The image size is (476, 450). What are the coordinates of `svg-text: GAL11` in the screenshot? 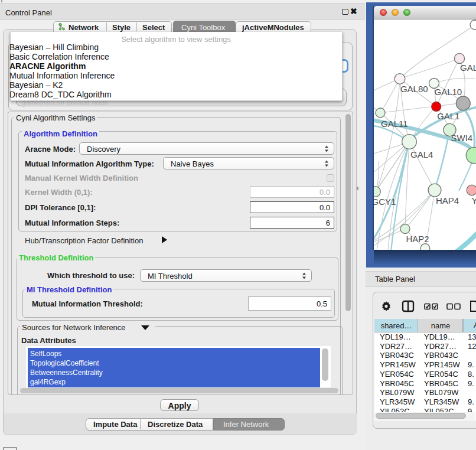 It's located at (395, 124).